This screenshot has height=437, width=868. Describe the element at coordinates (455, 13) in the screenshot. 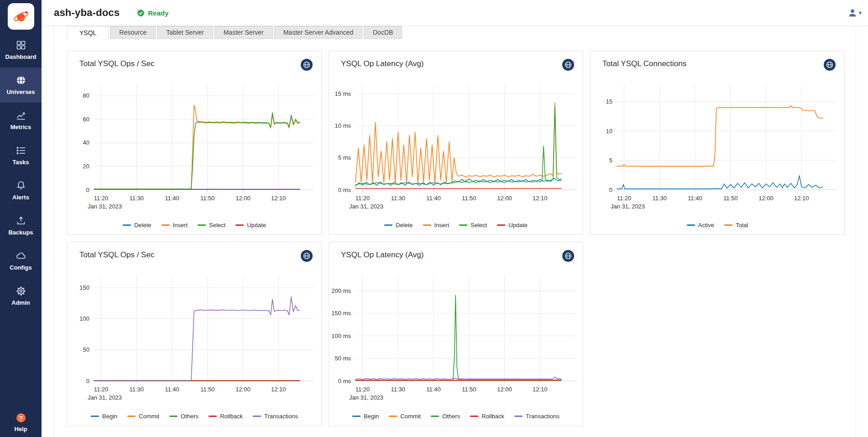

I see `header: ash-yba-docs Ready ▾` at that location.